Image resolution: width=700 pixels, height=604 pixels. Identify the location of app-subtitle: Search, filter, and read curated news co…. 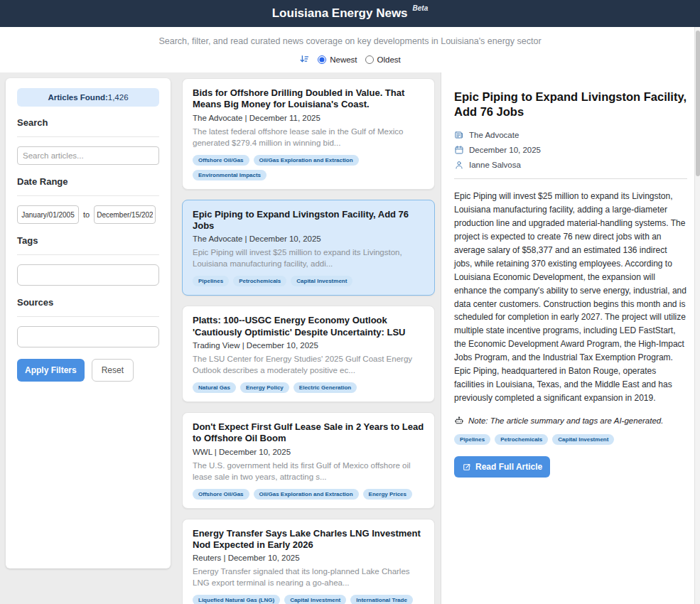
(350, 41).